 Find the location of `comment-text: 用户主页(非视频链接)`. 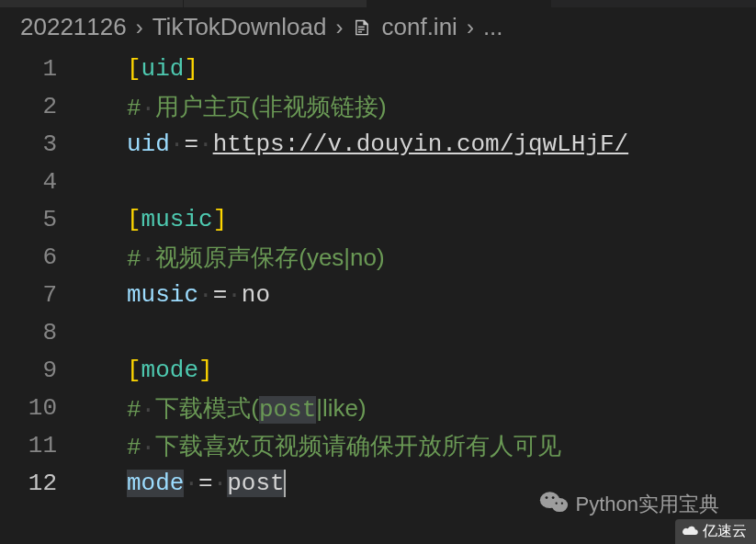

comment-text: 用户主页(非视频链接) is located at coordinates (270, 107).